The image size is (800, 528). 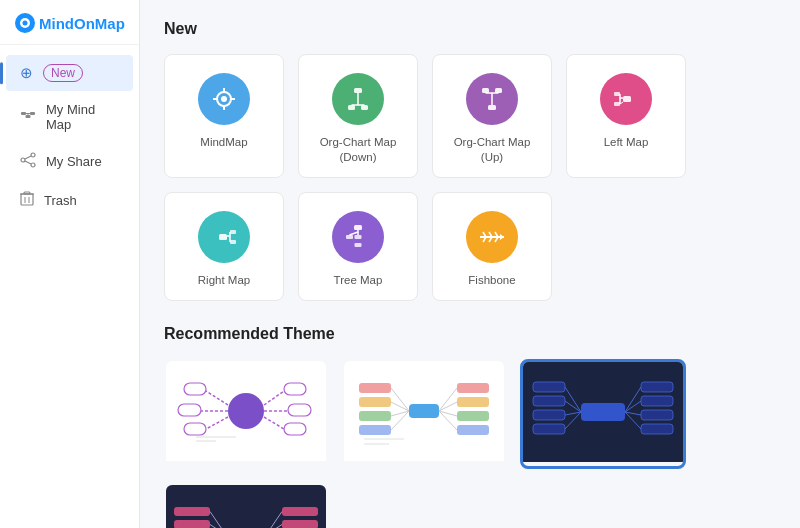 I want to click on new-badge: New, so click(x=63, y=73).